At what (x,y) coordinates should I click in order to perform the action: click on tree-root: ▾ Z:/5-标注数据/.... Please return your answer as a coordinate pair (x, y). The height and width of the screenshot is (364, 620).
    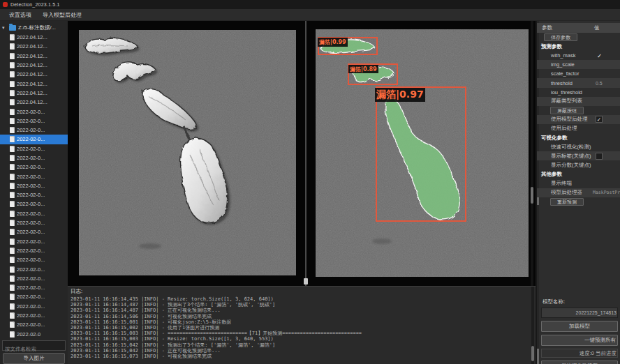
    Looking at the image, I should click on (34, 28).